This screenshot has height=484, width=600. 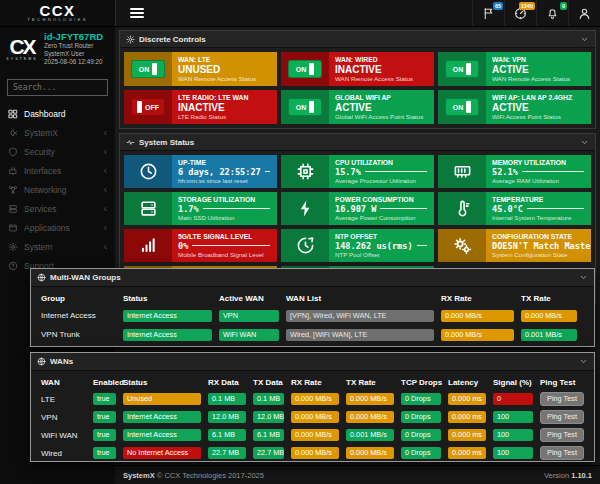 What do you see at coordinates (488, 13) in the screenshot?
I see `flag-button: 65` at bounding box center [488, 13].